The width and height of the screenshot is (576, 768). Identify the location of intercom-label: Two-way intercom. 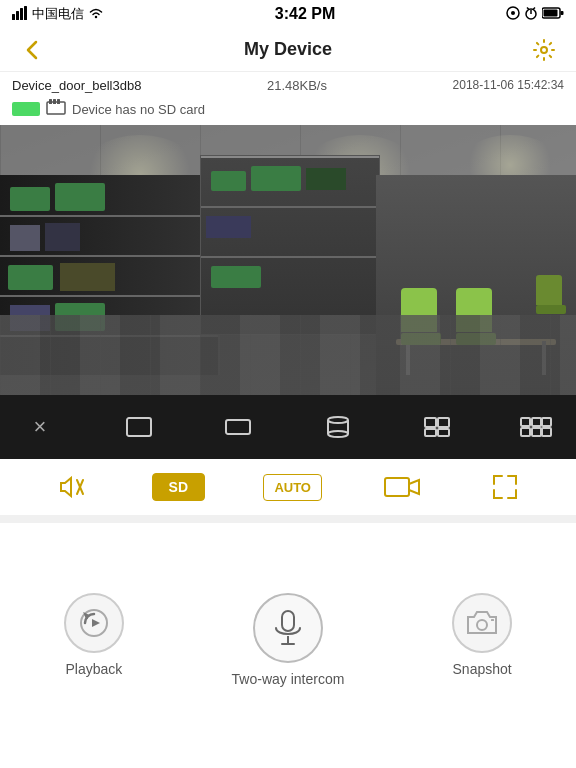
(288, 679).